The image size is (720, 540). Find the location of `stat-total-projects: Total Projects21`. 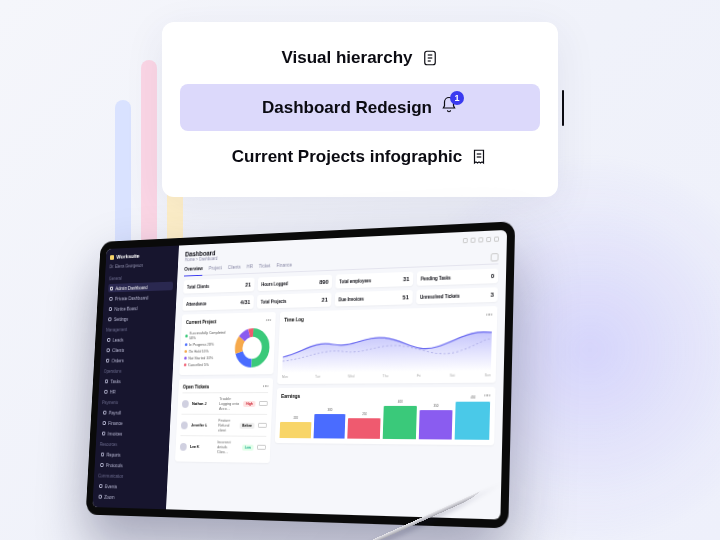

stat-total-projects: Total Projects21 is located at coordinates (294, 301).